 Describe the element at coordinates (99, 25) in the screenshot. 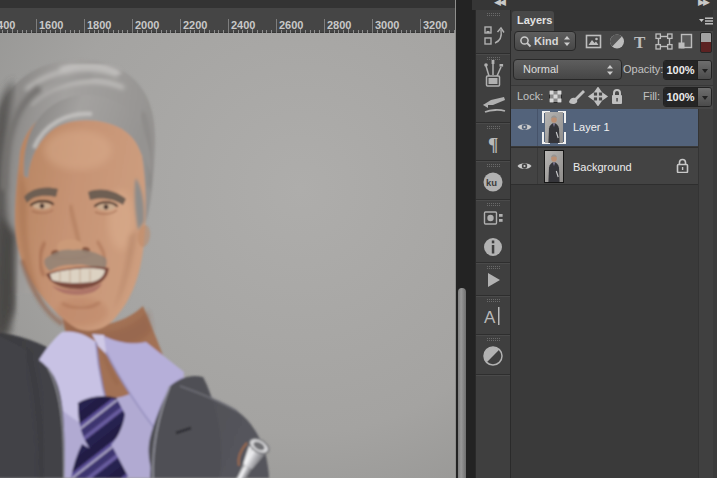

I see `svg-text: 1800` at that location.